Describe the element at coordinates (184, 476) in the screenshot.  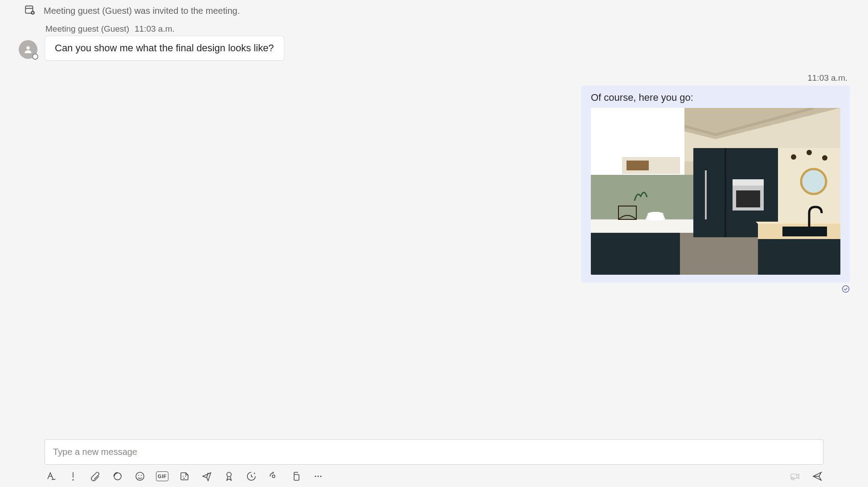
I see `sticker-icon` at that location.